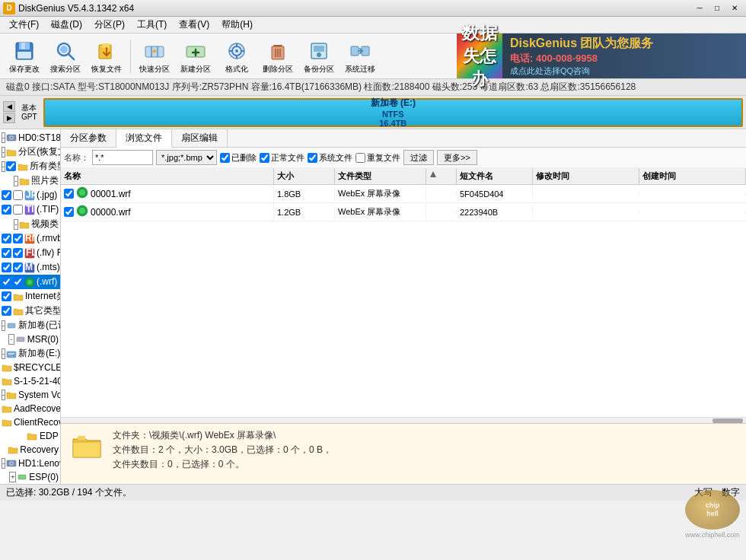 The width and height of the screenshot is (746, 560). What do you see at coordinates (30, 210) in the screenshot?
I see `tree-item-tif: TIF (.TIF) TIFF 图片` at bounding box center [30, 210].